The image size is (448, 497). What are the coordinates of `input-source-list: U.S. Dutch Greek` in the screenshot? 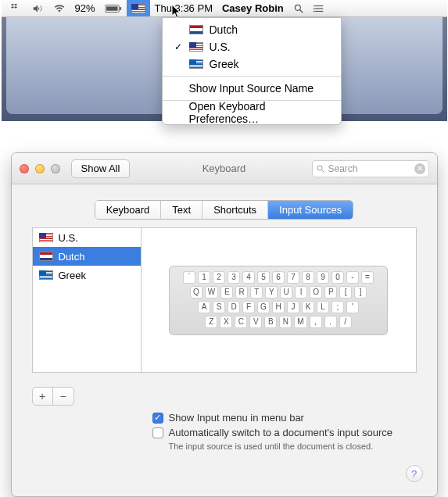 It's located at (87, 300).